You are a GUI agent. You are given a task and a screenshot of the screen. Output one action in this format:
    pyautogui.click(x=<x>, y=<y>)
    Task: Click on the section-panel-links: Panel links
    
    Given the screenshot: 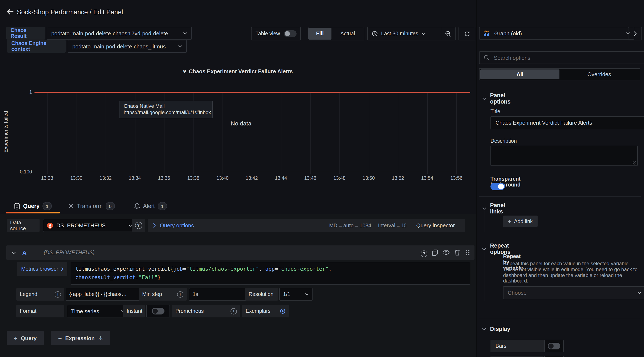 What is the action you would take?
    pyautogui.click(x=494, y=208)
    